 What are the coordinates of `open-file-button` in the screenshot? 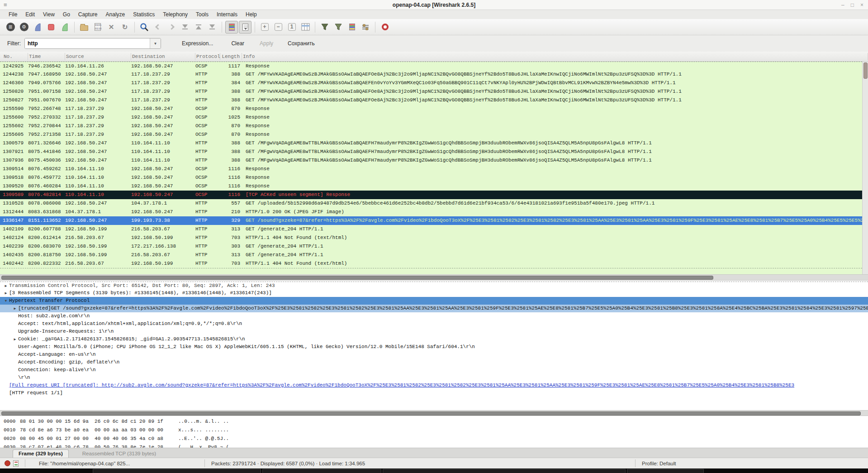 It's located at (84, 27).